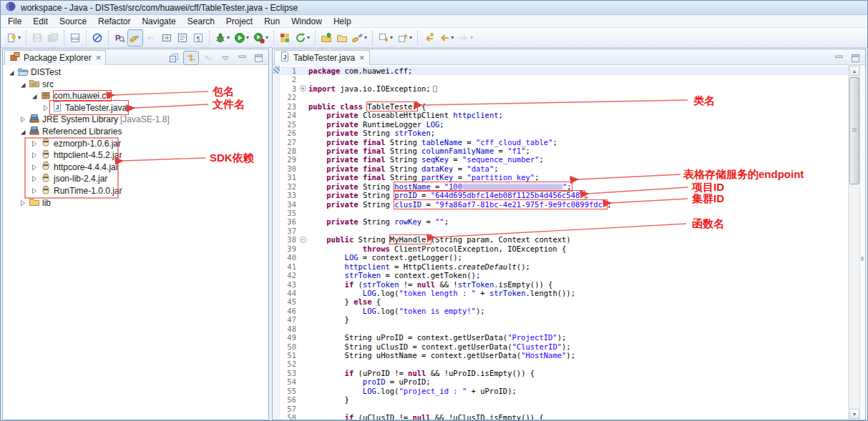  Describe the element at coordinates (13, 38) in the screenshot. I see `new-wizard-icon: ▾` at that location.